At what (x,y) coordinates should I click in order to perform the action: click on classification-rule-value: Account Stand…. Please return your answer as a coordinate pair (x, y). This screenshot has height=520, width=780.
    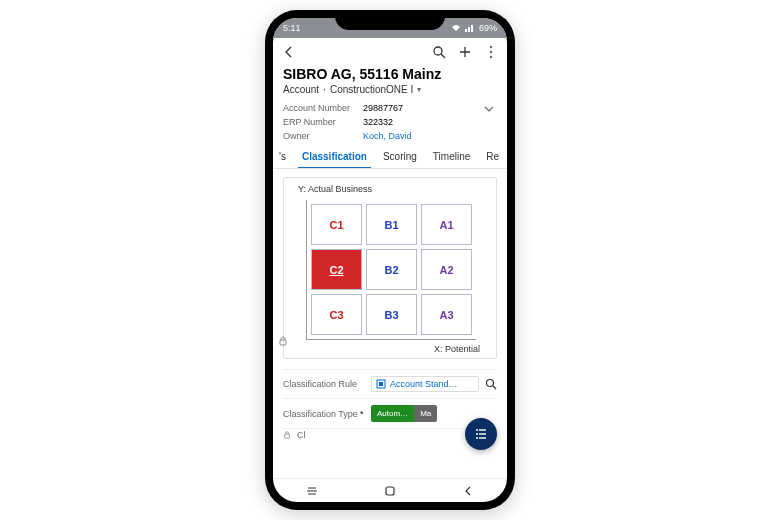
    Looking at the image, I should click on (424, 384).